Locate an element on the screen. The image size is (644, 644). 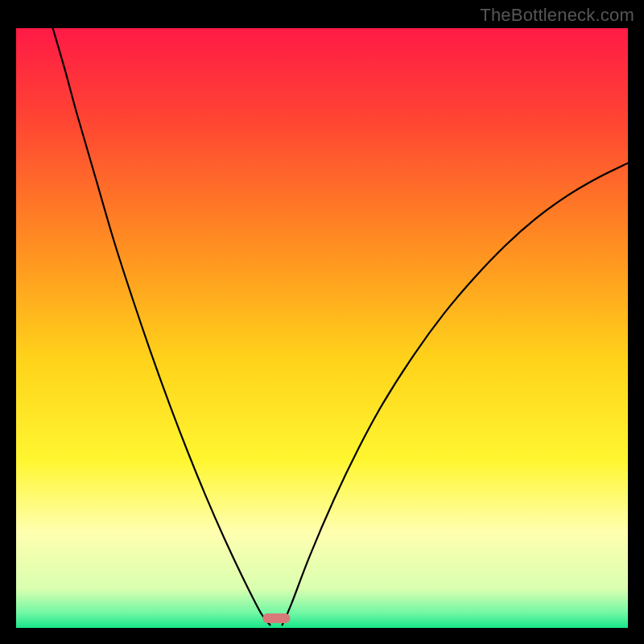
watermark-text: TheBottleneck.com is located at coordinates (557, 15).